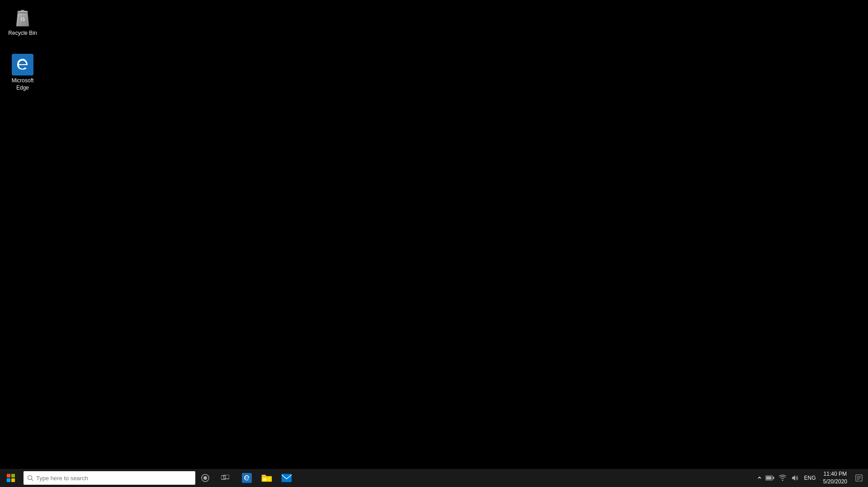 The image size is (868, 487). What do you see at coordinates (225, 478) in the screenshot?
I see `task-view-button` at bounding box center [225, 478].